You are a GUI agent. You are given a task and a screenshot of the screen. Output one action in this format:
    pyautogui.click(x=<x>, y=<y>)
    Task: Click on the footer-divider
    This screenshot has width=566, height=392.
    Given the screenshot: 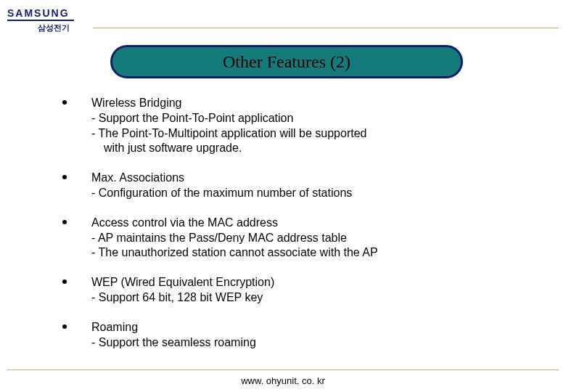 What is the action you would take?
    pyautogui.click(x=283, y=370)
    